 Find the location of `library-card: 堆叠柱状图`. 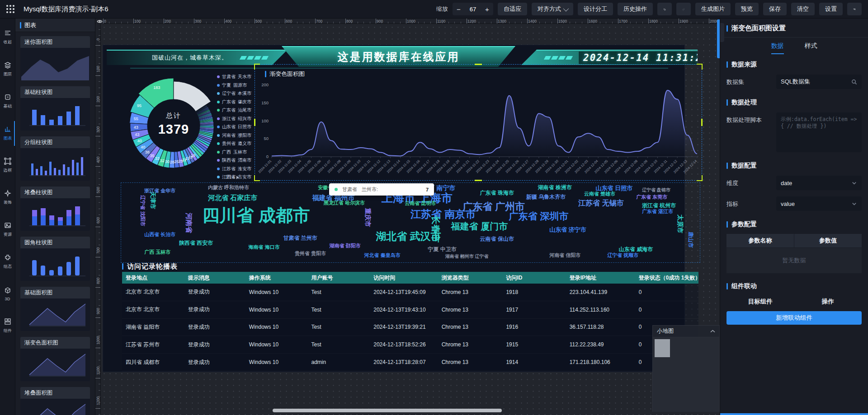

library-card: 堆叠柱状图 is located at coordinates (55, 209).